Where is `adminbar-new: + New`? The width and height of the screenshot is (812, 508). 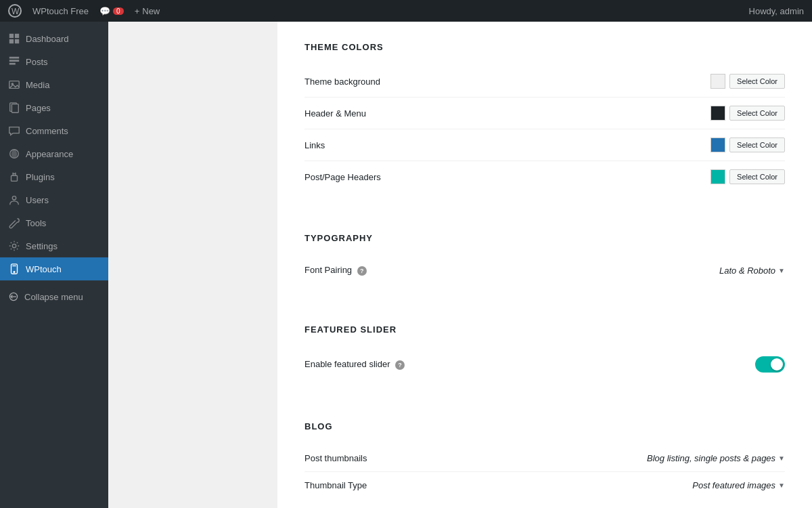 adminbar-new: + New is located at coordinates (148, 11).